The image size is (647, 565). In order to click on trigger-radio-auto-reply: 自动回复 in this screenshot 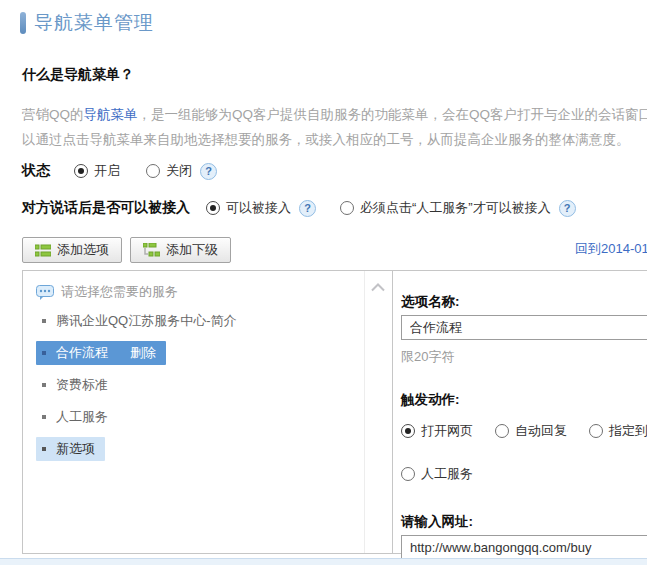, I will do `click(531, 431)`.